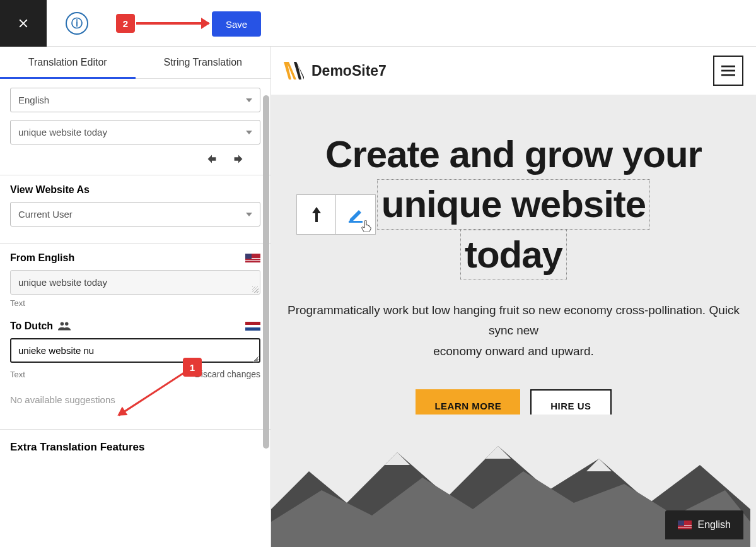  Describe the element at coordinates (135, 446) in the screenshot. I see `extra-features-heading: Extra Translation Features` at that location.